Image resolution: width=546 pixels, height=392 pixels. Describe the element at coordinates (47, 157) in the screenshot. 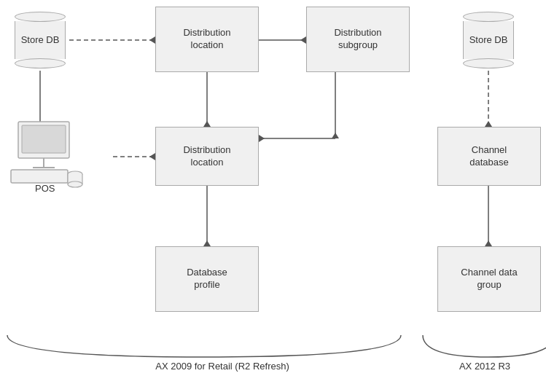

I see `pos-computer-svg: POS` at that location.